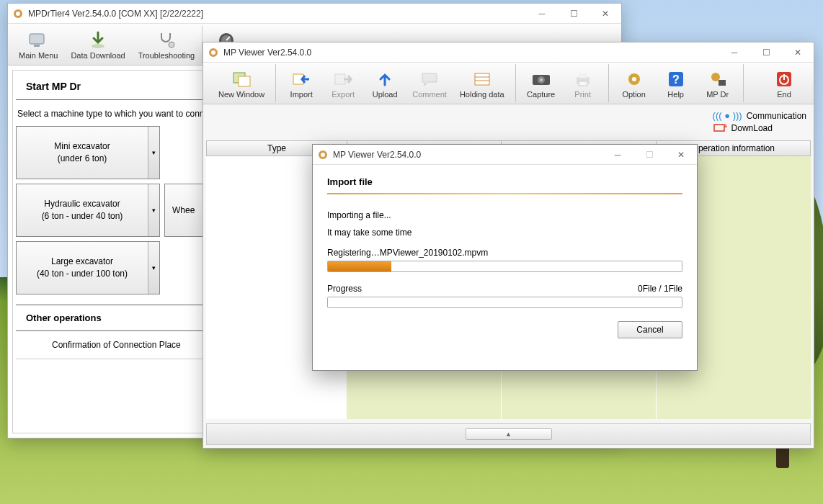  Describe the element at coordinates (98, 45) in the screenshot. I see `data-download-button: Data Download` at that location.